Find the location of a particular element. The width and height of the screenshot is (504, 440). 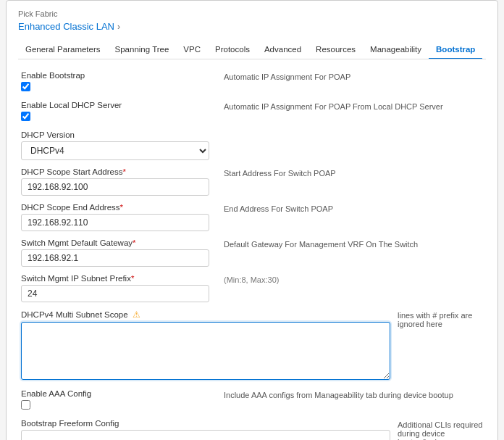

bootstrap-freeform-label: Bootstrap Freeform Config is located at coordinates (206, 423).